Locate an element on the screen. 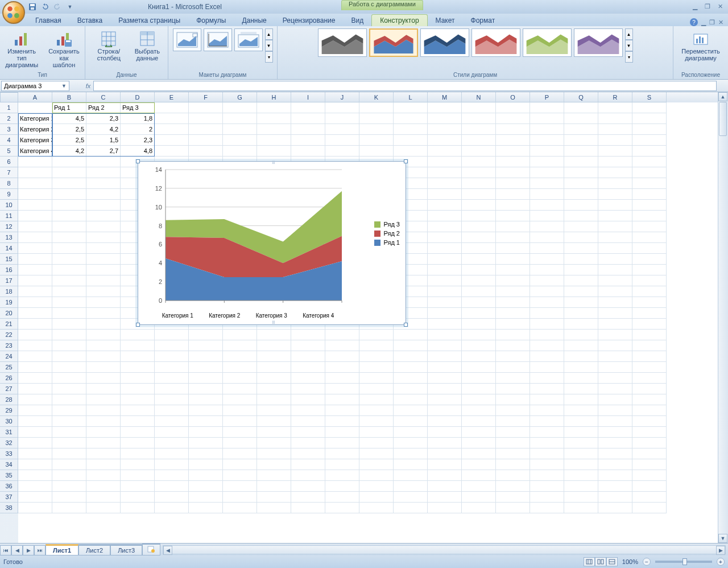  row-header: 22 is located at coordinates (9, 335).